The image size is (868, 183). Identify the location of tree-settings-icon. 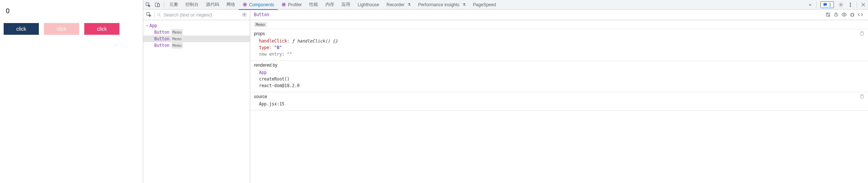
(244, 15).